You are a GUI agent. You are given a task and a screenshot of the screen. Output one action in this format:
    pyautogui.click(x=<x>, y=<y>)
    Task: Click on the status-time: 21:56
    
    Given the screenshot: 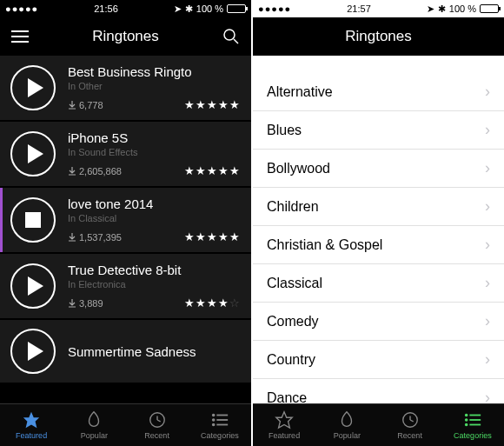 What is the action you would take?
    pyautogui.click(x=106, y=9)
    